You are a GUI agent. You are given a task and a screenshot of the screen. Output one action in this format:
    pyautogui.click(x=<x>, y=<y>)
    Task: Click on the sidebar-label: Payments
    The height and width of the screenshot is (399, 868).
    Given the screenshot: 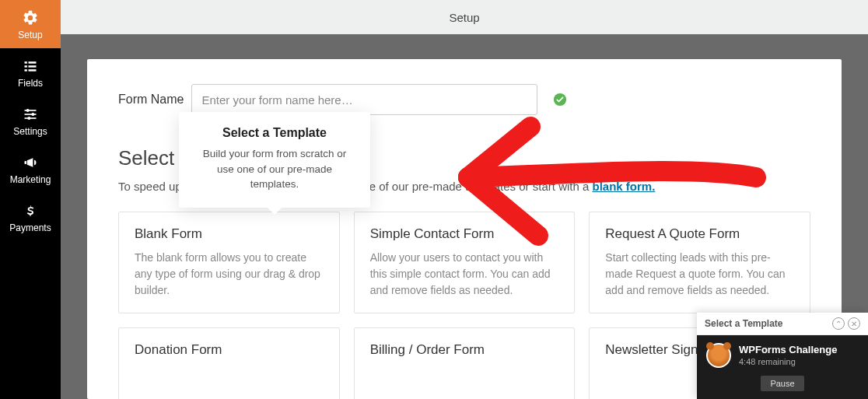 What is the action you would take?
    pyautogui.click(x=30, y=228)
    